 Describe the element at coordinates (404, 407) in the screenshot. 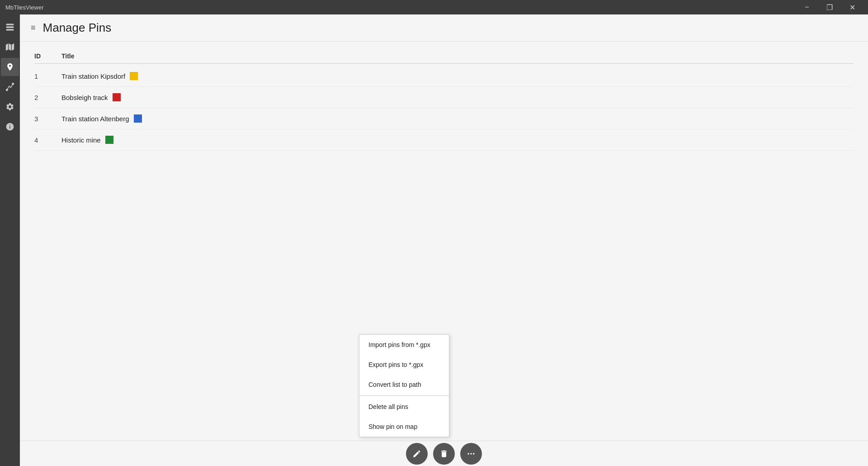

I see `context-menu-item-delete-all: Delete all pins` at that location.